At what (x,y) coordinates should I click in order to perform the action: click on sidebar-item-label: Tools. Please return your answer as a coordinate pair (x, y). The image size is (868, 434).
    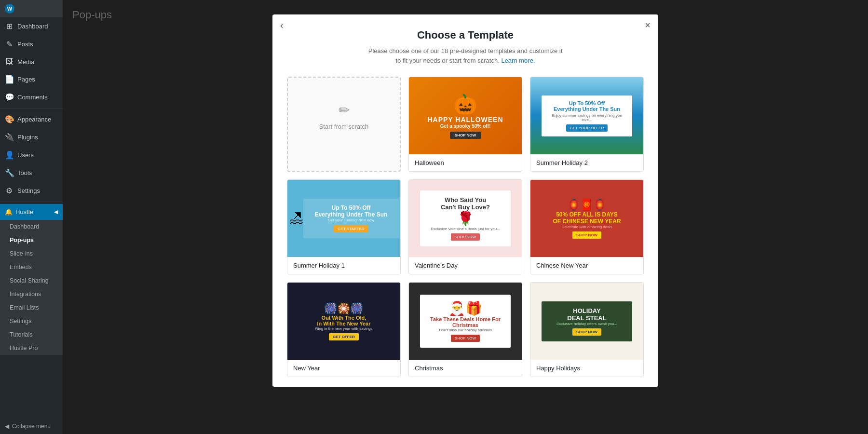
    Looking at the image, I should click on (25, 173).